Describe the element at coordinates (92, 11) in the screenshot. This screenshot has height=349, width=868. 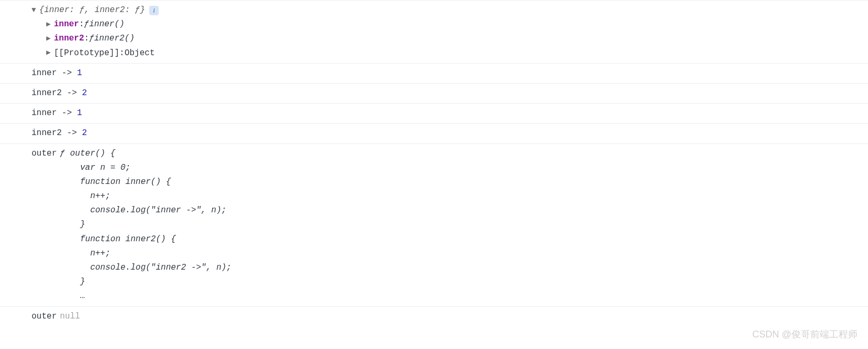
I see `object-summary: {inner: ƒ, inner2: ƒ}` at that location.